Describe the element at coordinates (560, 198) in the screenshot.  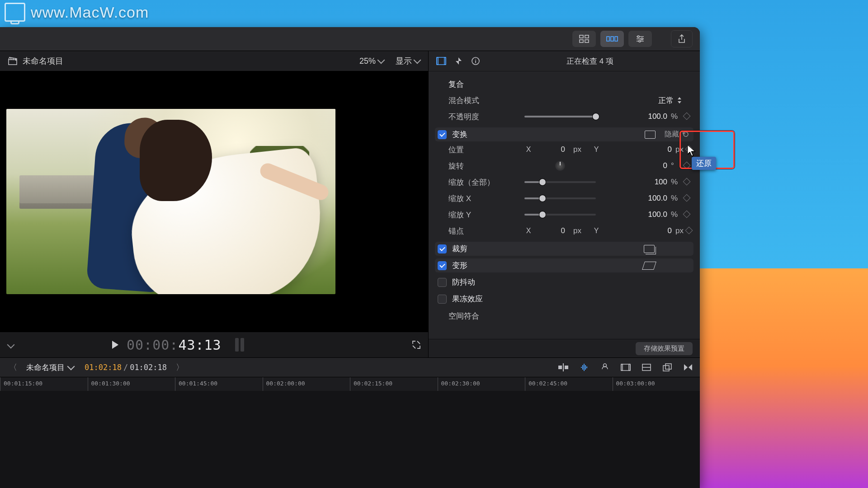
I see `scale-x-slider` at that location.